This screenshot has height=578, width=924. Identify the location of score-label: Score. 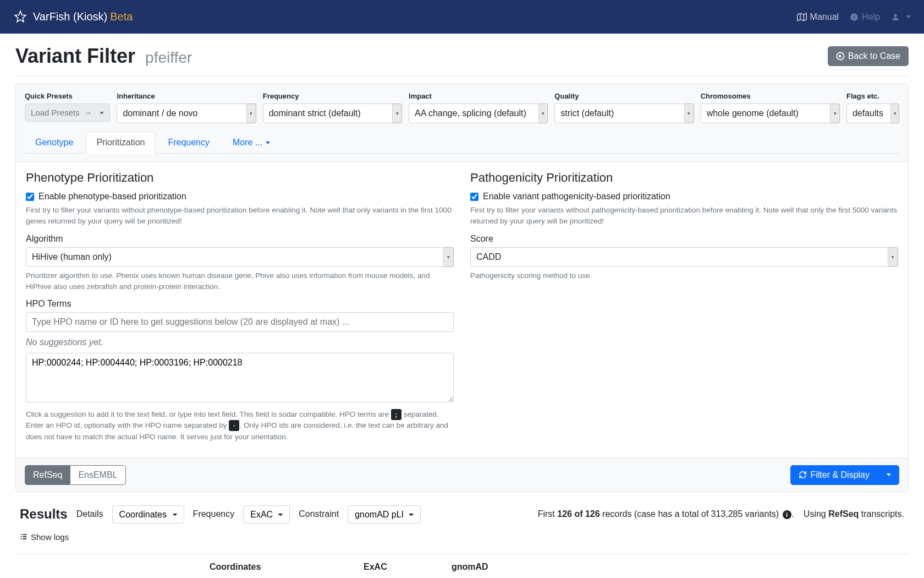
(684, 239).